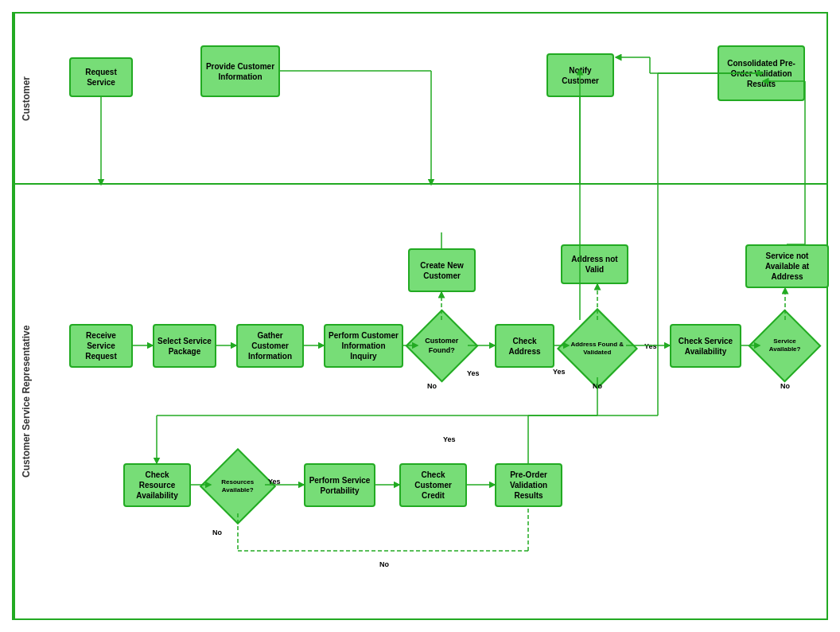  What do you see at coordinates (442, 271) in the screenshot?
I see `create-new-customer-box: Create New Customer` at bounding box center [442, 271].